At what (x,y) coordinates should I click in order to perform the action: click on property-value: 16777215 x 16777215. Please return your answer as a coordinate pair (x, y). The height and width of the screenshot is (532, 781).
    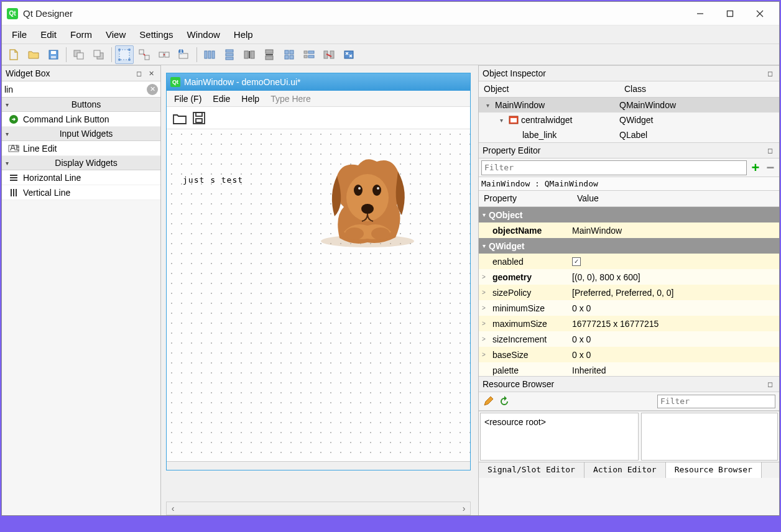
    Looking at the image, I should click on (616, 324).